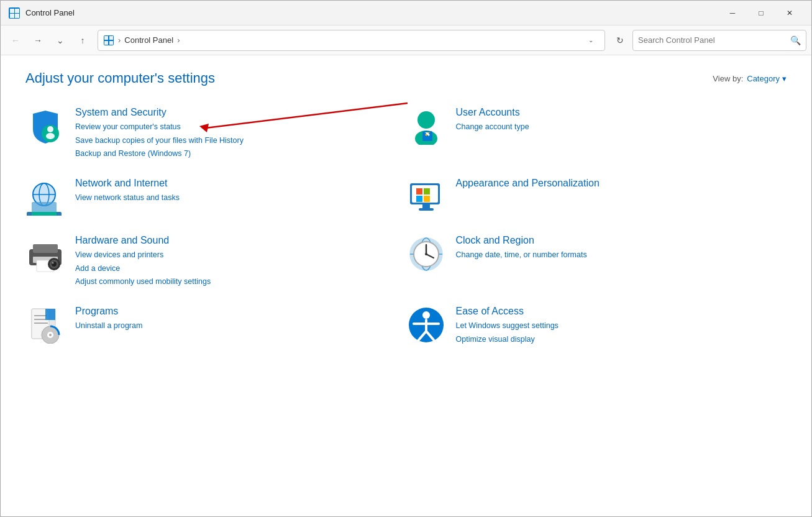 This screenshot has width=812, height=517. I want to click on network-internet-title: Network and Internet, so click(127, 184).